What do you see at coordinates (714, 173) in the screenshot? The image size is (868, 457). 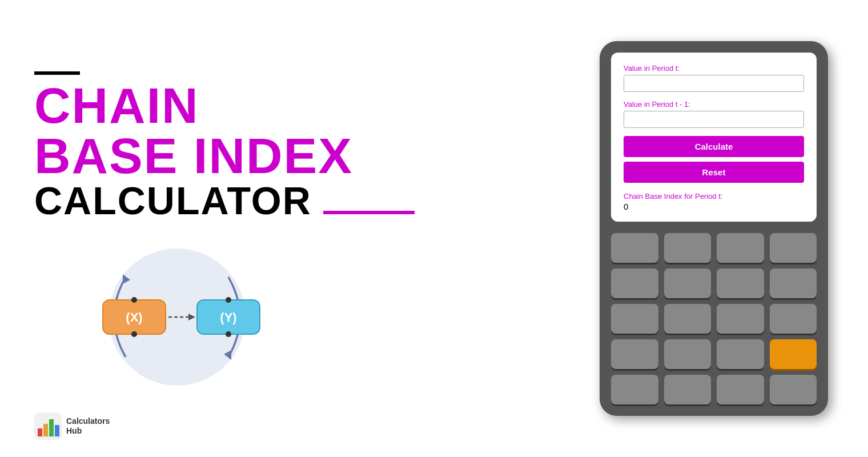 I see `reset-button: Reset` at bounding box center [714, 173].